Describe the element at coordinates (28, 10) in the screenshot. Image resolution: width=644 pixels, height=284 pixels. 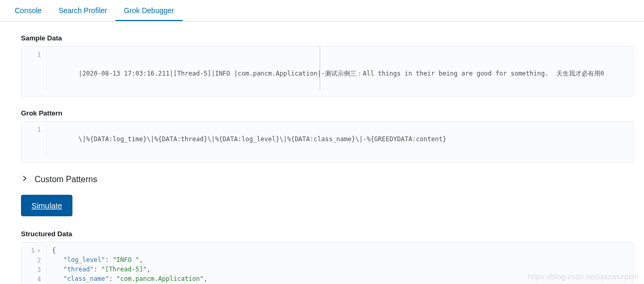
I see `tab-console: Console` at that location.